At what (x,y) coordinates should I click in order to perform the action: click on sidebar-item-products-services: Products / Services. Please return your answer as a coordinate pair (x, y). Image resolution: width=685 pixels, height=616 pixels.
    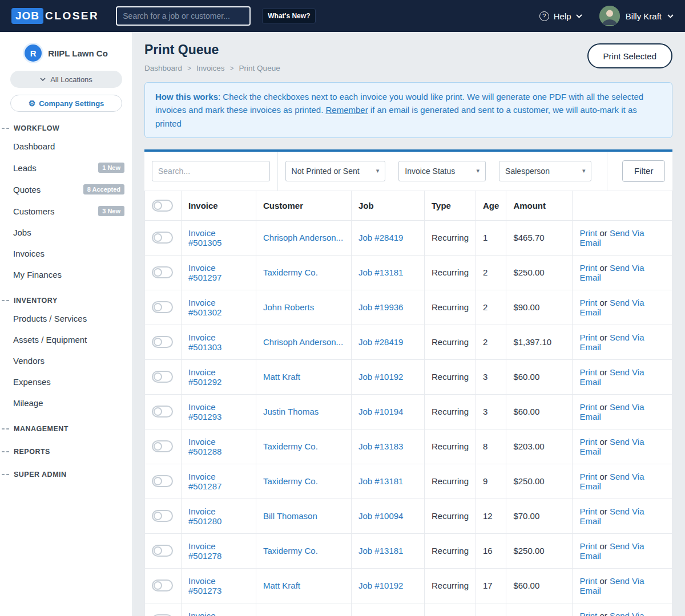
    Looking at the image, I should click on (66, 318).